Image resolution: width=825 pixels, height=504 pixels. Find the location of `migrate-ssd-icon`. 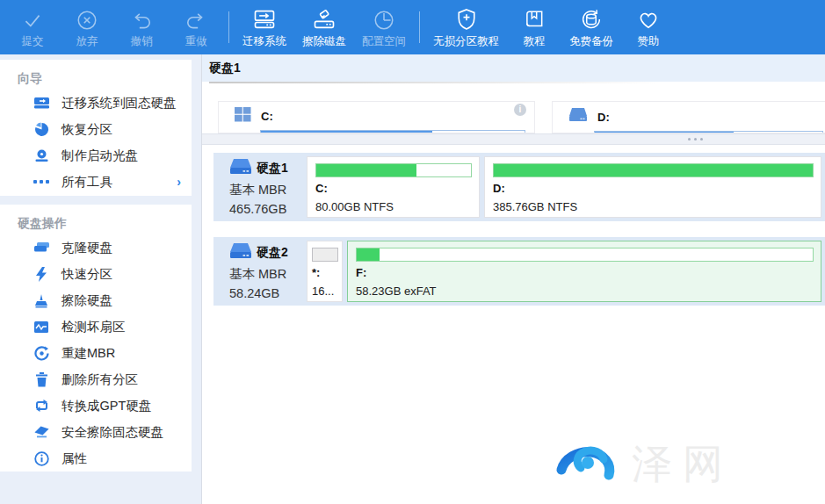

migrate-ssd-icon is located at coordinates (41, 103).